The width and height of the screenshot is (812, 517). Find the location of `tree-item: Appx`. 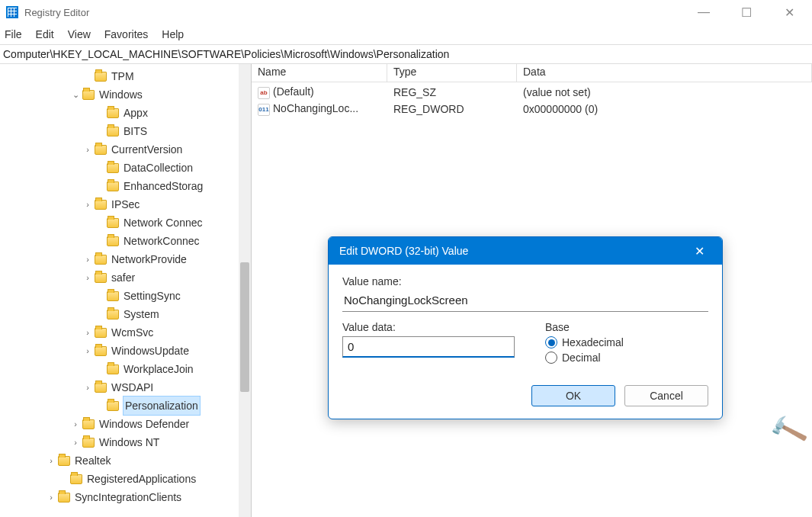

tree-item: Appx is located at coordinates (127, 113).